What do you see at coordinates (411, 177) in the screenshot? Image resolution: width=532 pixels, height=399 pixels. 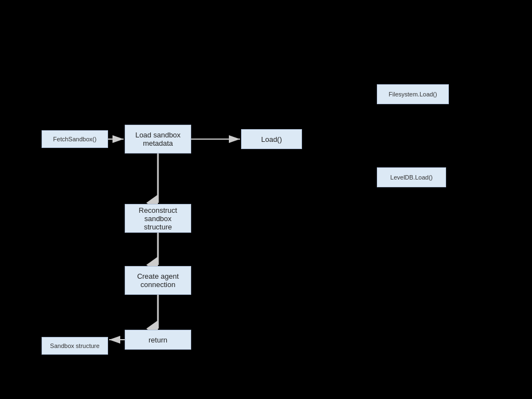 I see `leveldb-load-node: LevelDB.Load()` at bounding box center [411, 177].